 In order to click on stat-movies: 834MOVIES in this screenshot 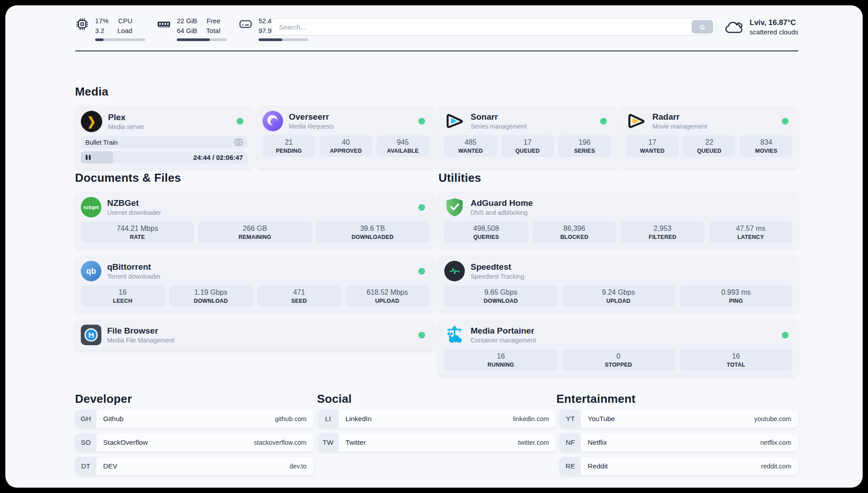, I will do `click(766, 146)`.